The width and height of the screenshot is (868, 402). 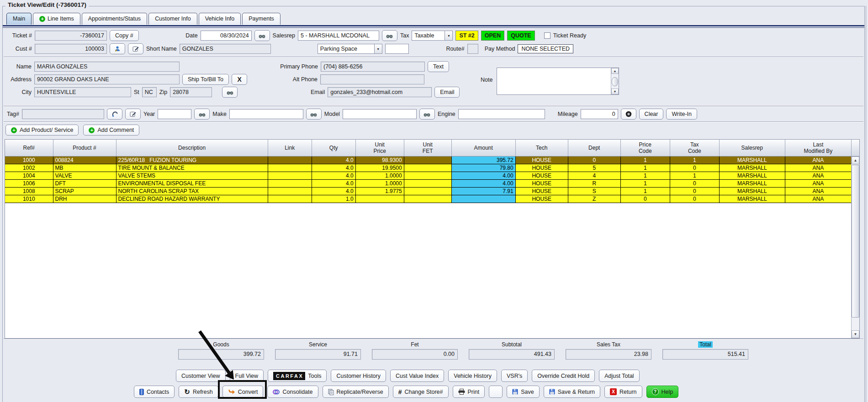 What do you see at coordinates (855, 247) in the screenshot?
I see `table-vertical-scrollbar: ▲ ▼` at bounding box center [855, 247].